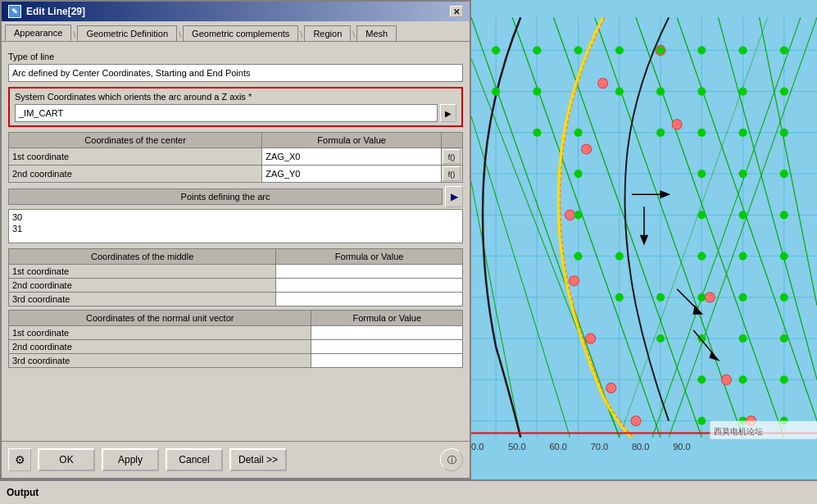  What do you see at coordinates (456, 11) in the screenshot?
I see `close-button: ✕` at bounding box center [456, 11].